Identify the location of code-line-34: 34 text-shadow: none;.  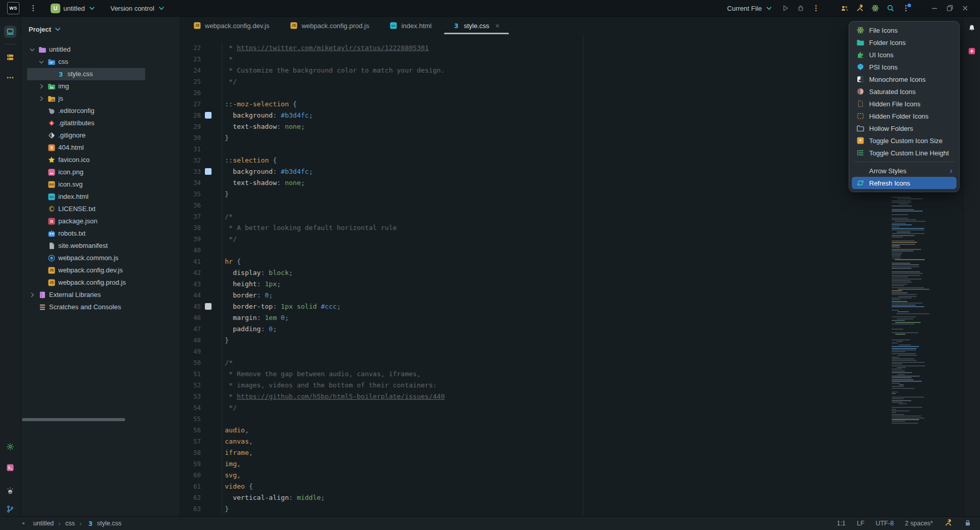
(572, 183).